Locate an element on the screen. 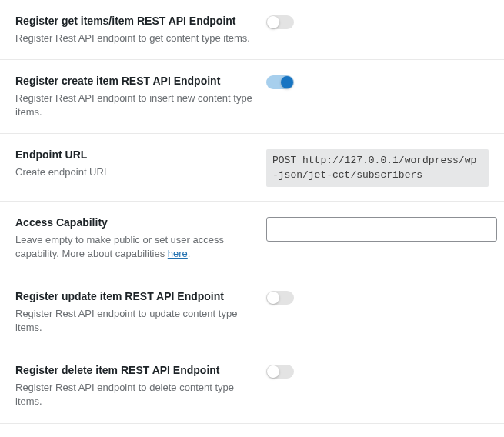  row-label-group: Register update item REST API Endpoint R… is located at coordinates (135, 312).